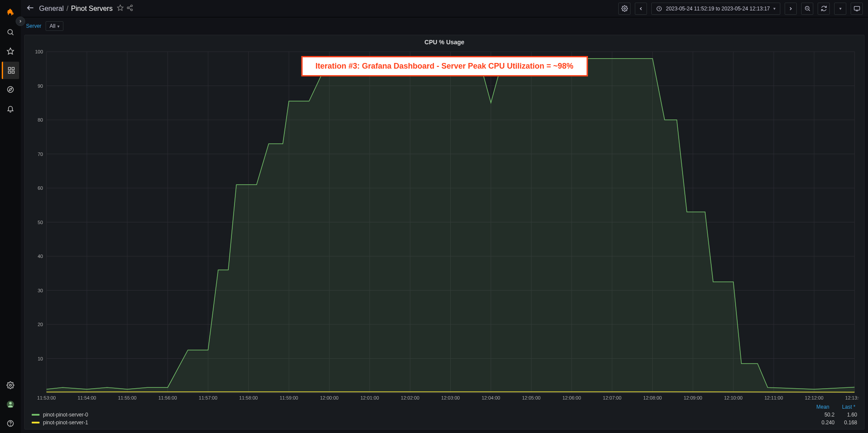 This screenshot has height=433, width=868. I want to click on left-sidebar, so click(10, 216).